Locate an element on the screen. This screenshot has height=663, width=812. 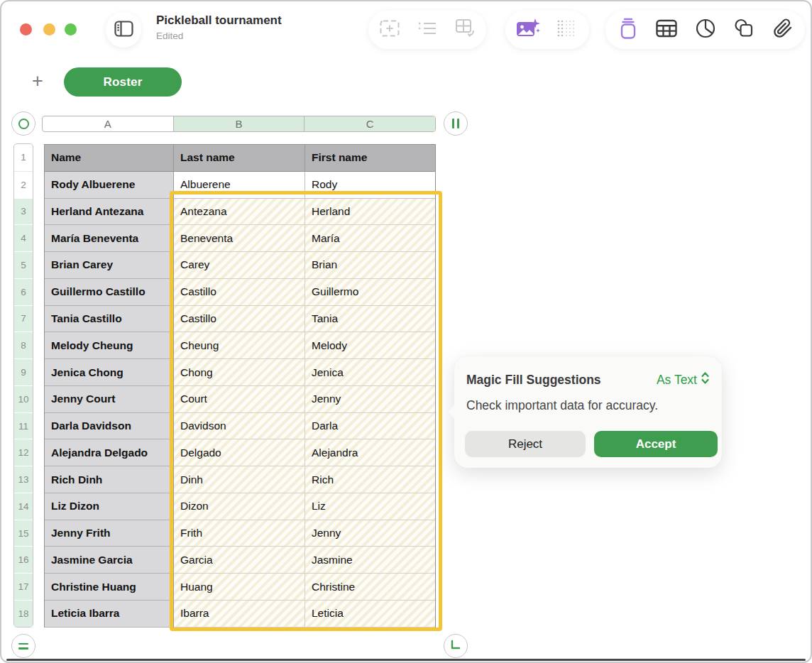
cell-A9: Jenica Chong is located at coordinates (109, 373).